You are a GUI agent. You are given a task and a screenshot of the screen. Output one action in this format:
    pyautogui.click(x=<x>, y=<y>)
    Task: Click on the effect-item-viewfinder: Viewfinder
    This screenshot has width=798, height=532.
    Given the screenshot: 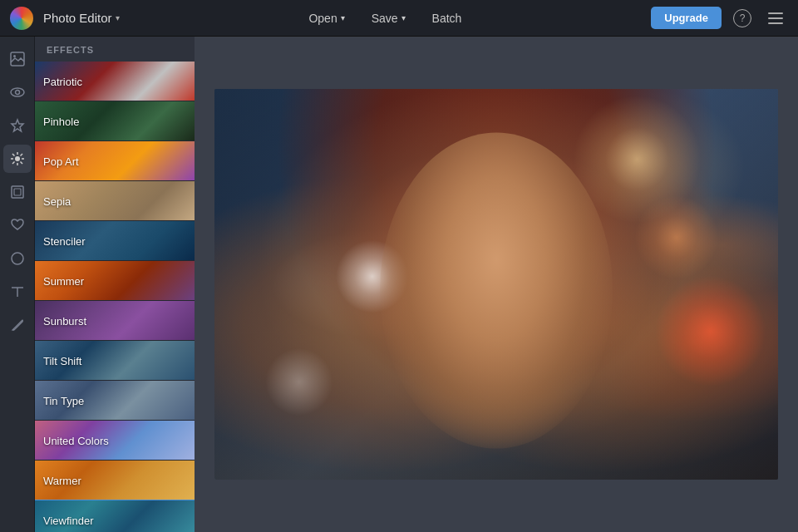 What is the action you would take?
    pyautogui.click(x=115, y=516)
    